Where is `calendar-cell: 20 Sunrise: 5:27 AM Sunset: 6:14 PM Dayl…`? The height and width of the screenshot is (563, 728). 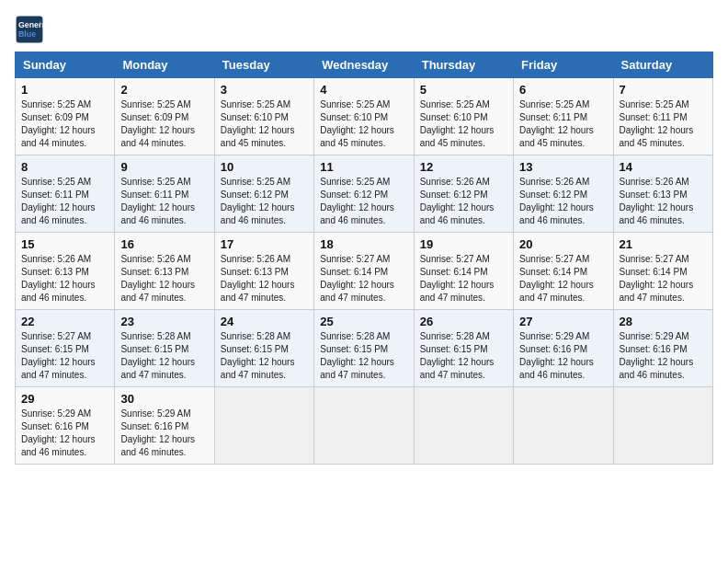 calendar-cell: 20 Sunrise: 5:27 AM Sunset: 6:14 PM Dayl… is located at coordinates (563, 271).